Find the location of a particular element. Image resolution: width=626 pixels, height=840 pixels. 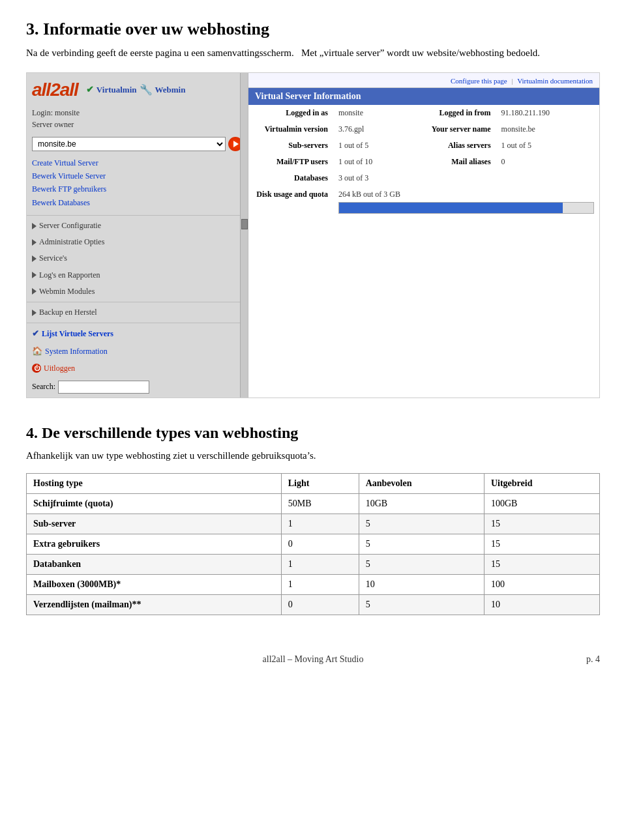

backup-herstel-item: Backup en Herstel is located at coordinates (137, 313).